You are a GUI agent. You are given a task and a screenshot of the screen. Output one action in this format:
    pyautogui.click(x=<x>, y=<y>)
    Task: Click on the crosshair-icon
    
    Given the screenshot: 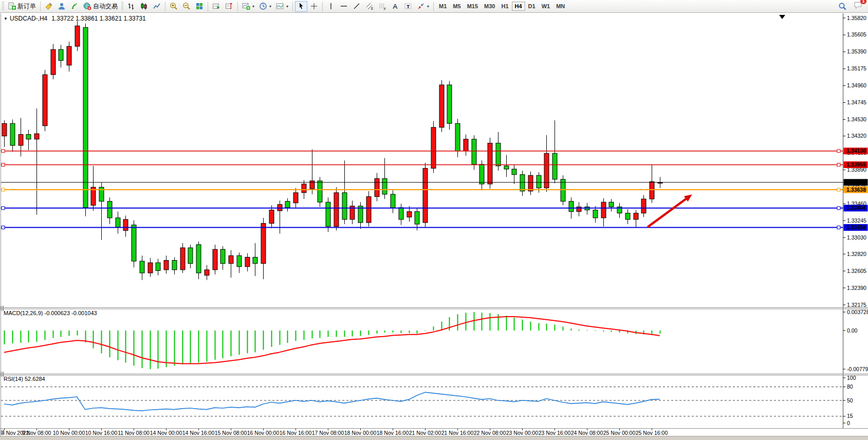 What is the action you would take?
    pyautogui.click(x=314, y=6)
    